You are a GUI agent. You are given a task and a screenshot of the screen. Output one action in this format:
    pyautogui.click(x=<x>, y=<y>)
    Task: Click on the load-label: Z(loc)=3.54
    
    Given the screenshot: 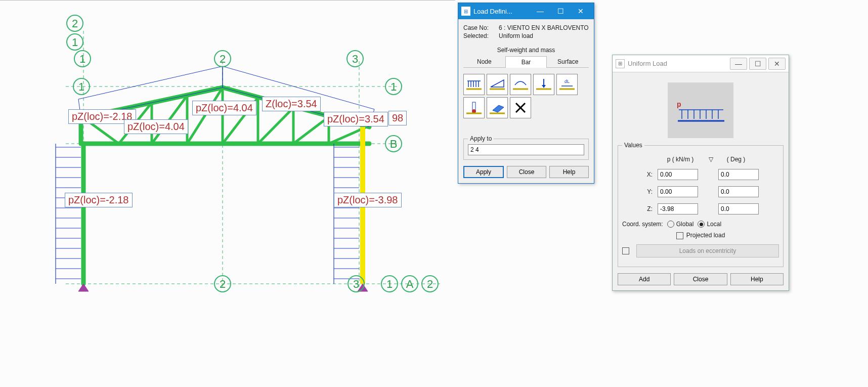 What is the action you would take?
    pyautogui.click(x=291, y=104)
    